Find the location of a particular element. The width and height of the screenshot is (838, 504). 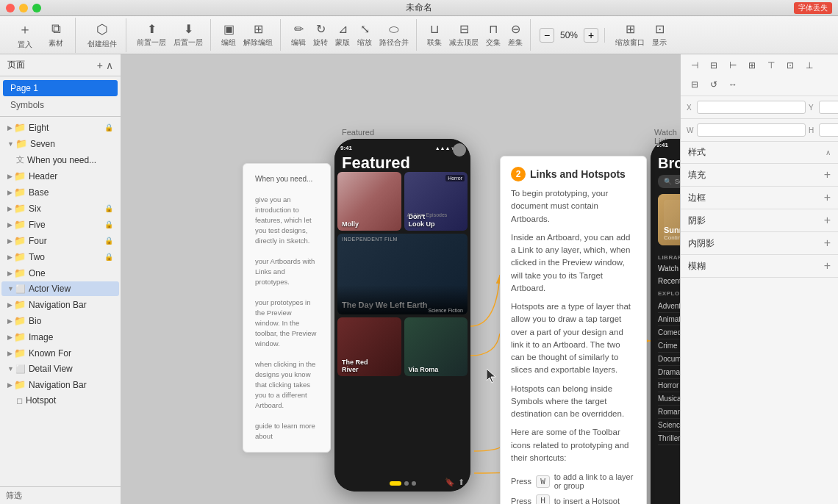

flip-h-button: ↔ is located at coordinates (733, 84).